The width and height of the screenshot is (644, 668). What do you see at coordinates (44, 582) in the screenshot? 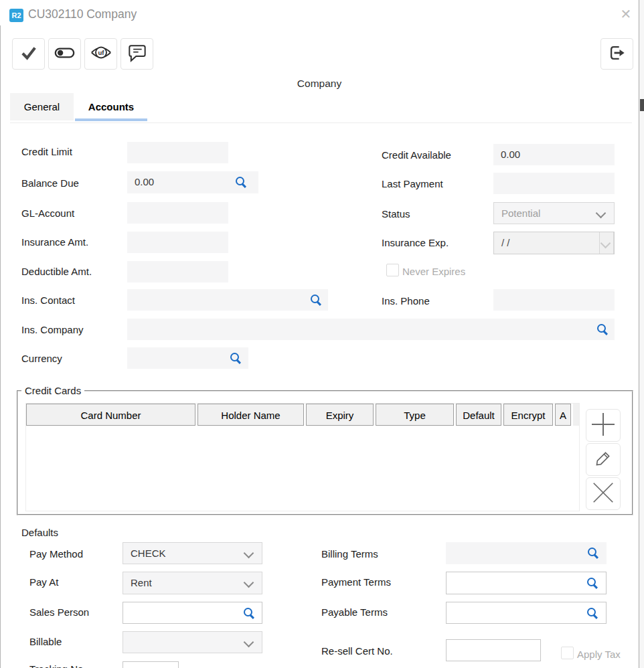
I see `pay-at-label: Pay At` at bounding box center [44, 582].